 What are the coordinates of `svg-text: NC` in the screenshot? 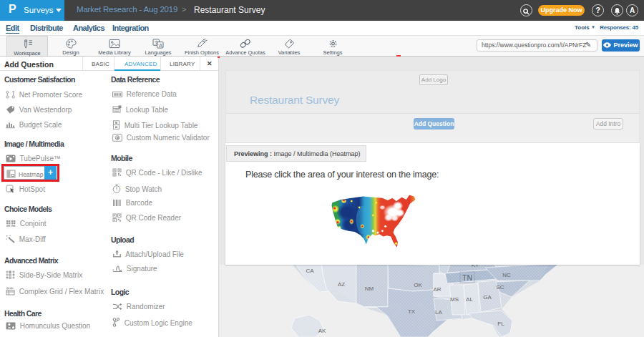 It's located at (507, 275).